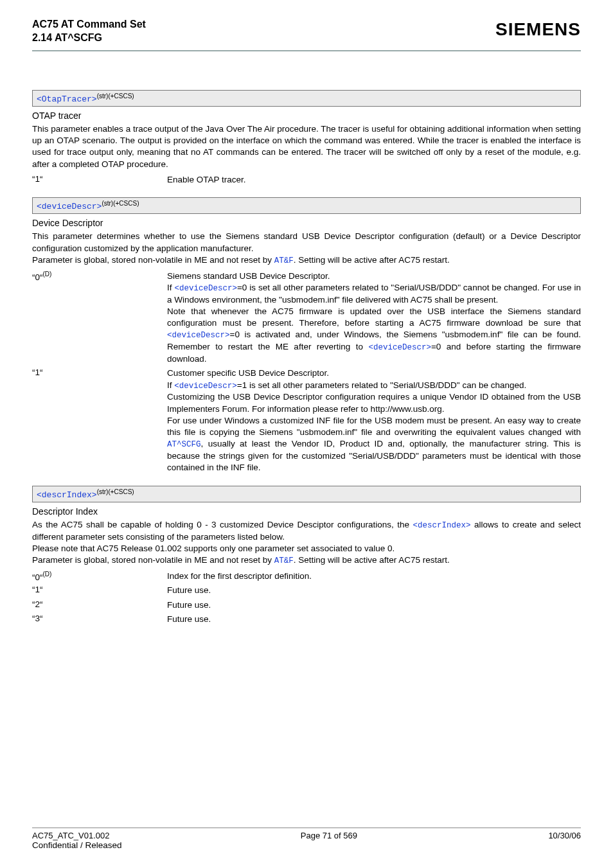 This screenshot has height=868, width=613. What do you see at coordinates (69, 207) in the screenshot?
I see `param-name: <deviceDescr>` at bounding box center [69, 207].